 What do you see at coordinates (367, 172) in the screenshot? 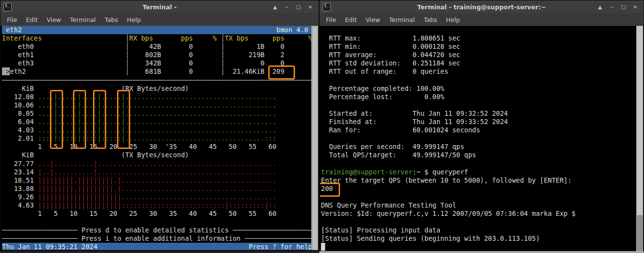
I see `terminal-text: training@support-server` at bounding box center [367, 172].